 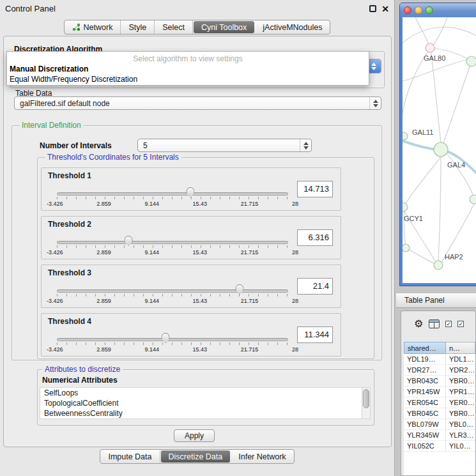 What do you see at coordinates (440, 414) in the screenshot?
I see `table-row: YBR045CYBR0…` at bounding box center [440, 414].